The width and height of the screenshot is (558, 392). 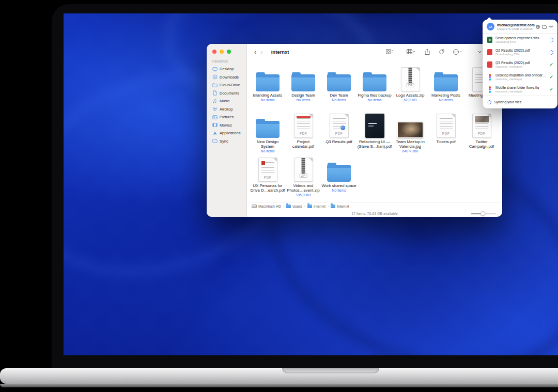 What do you see at coordinates (520, 52) in the screenshot?
I see `transfer-item-q2-results-2022-pdf: Q2 Results (2022).pdfDownloading 35%` at bounding box center [520, 52].